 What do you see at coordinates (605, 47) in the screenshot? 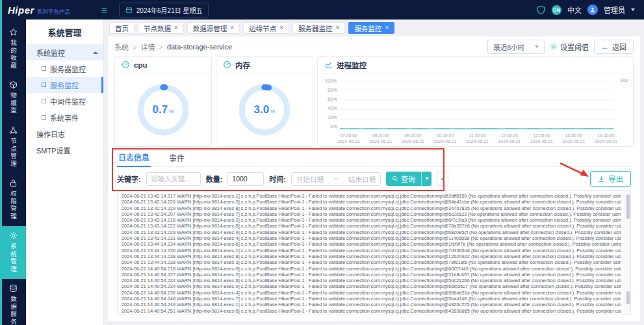
I see `arrow-left-icon: ←` at bounding box center [605, 47].